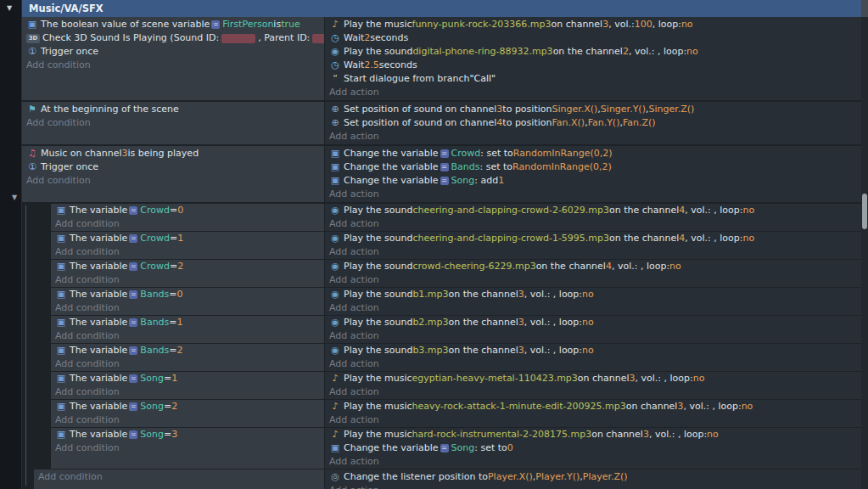  I want to click on text-segment: Music on channel, so click(81, 154).